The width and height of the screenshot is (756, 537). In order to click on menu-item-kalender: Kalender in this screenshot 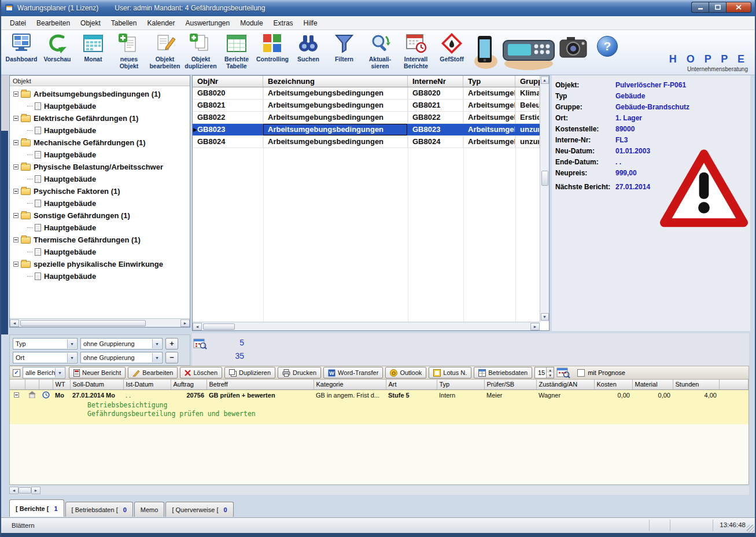, I will do `click(161, 23)`.